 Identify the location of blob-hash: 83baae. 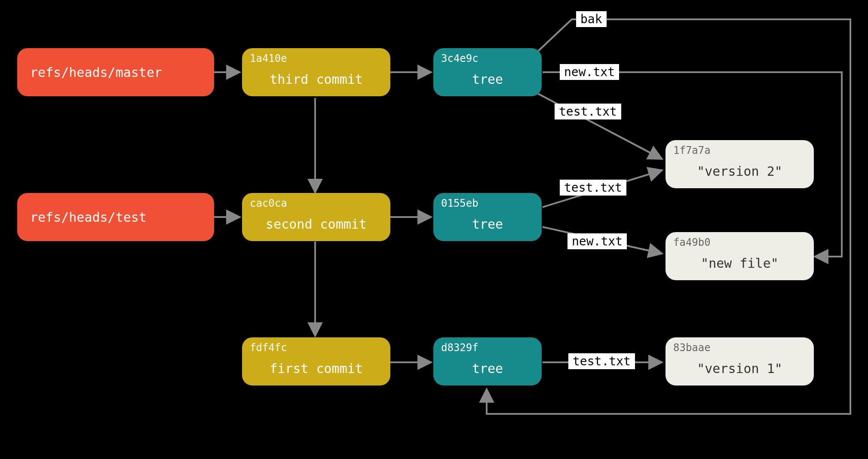
(692, 348).